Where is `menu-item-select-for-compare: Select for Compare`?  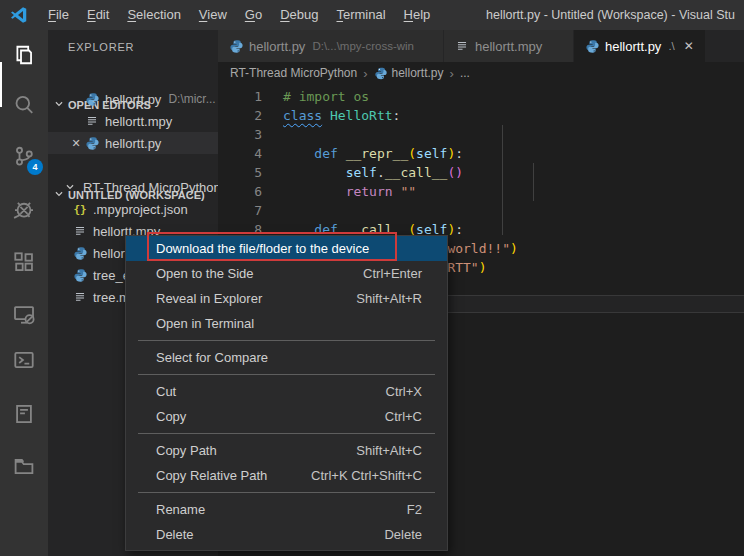
menu-item-select-for-compare: Select for Compare is located at coordinates (286, 358).